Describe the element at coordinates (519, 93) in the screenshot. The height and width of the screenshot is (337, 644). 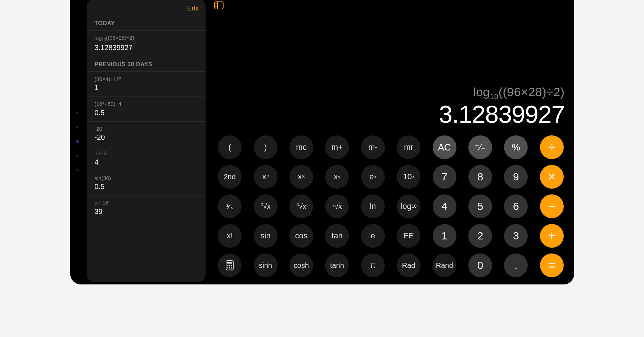
I see `display-expression: log10((96×28)÷2)` at that location.